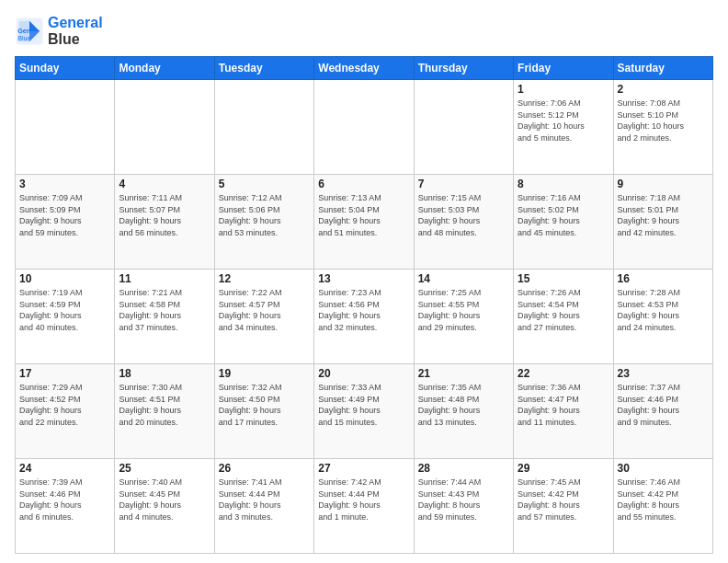 Image resolution: width=728 pixels, height=563 pixels. Describe the element at coordinates (664, 121) in the screenshot. I see `day-info: Sunrise: 7:08 AM Sunset: 5:10 PM Dayligh…` at that location.